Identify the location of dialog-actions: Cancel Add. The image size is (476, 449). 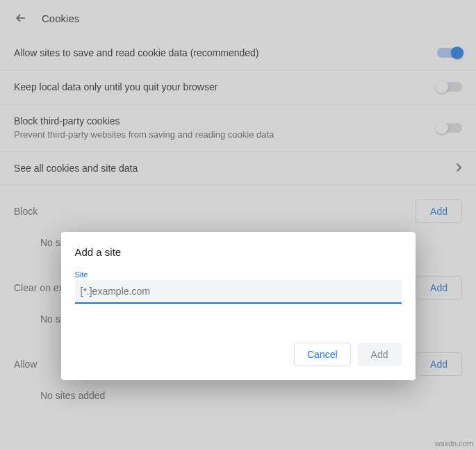
(238, 354).